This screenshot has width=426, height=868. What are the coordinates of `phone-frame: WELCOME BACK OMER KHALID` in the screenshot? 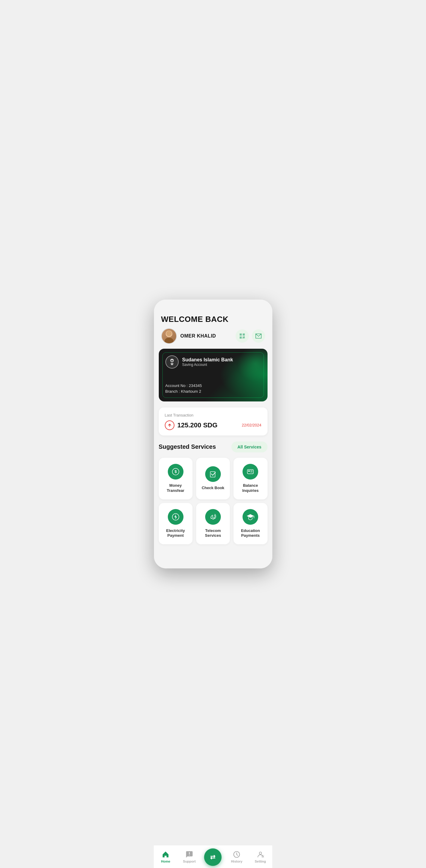 It's located at (213, 434).